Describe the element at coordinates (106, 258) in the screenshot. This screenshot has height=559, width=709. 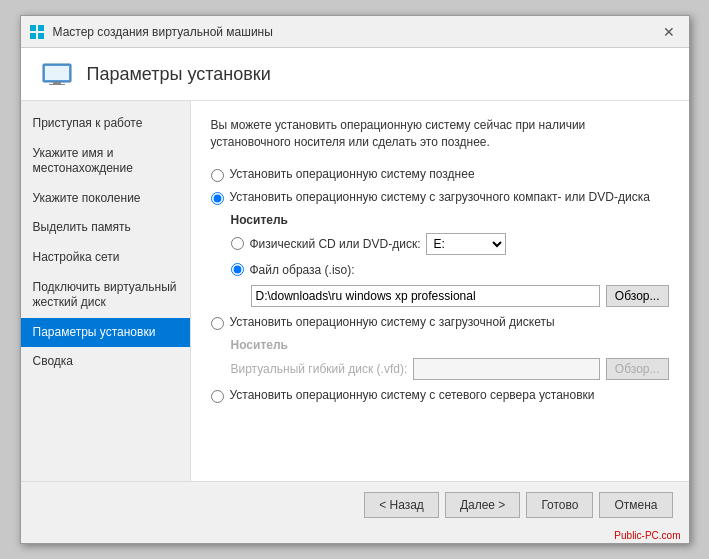
I see `sidebar-item-4: Настройка сети` at that location.